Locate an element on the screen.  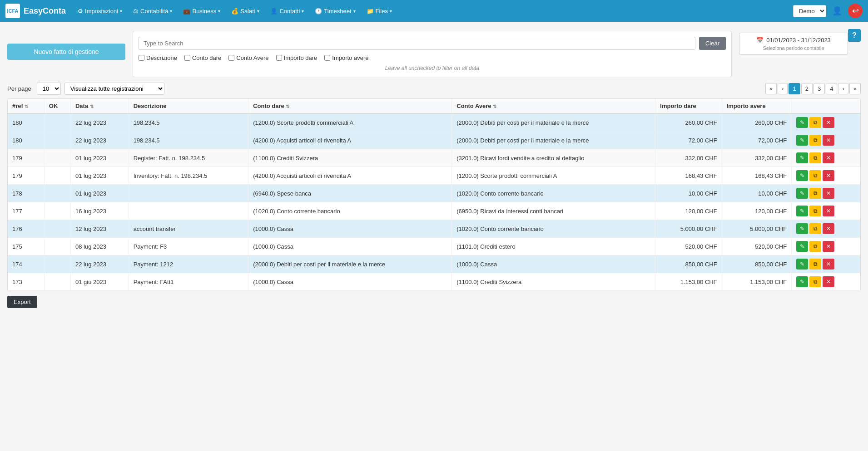
page-btn-p1: 1 is located at coordinates (794, 89).